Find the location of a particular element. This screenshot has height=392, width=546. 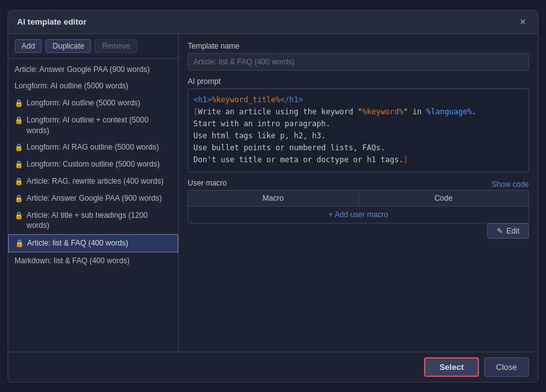

prompt-bracket-close: ] is located at coordinates (406, 160).